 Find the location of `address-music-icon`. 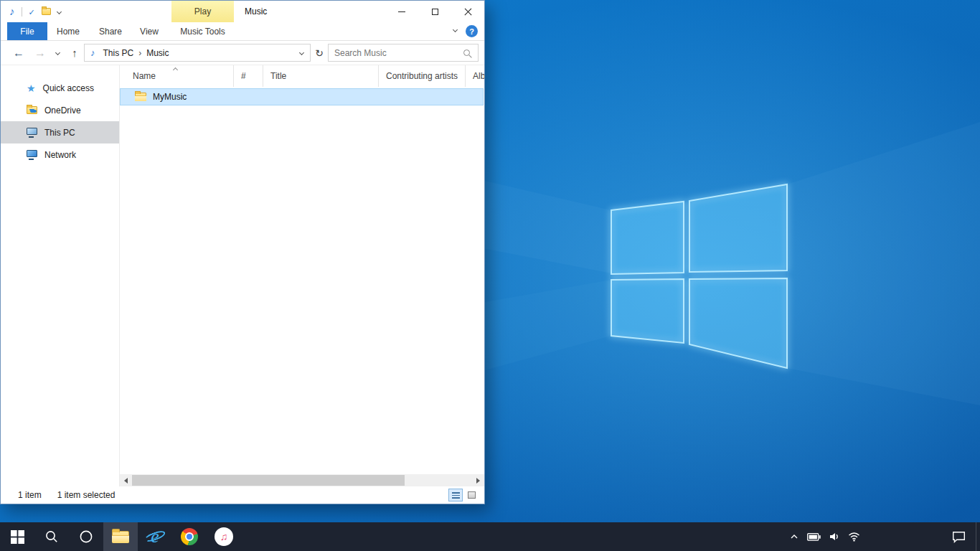

address-music-icon is located at coordinates (93, 53).